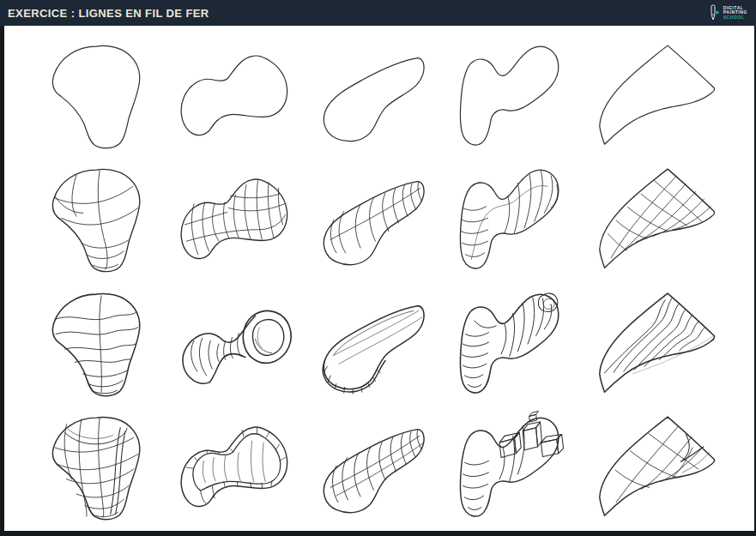 Image resolution: width=756 pixels, height=536 pixels. What do you see at coordinates (239, 467) in the screenshot?
I see `blob-peanut-hollow-bowl-drawing` at bounding box center [239, 467].